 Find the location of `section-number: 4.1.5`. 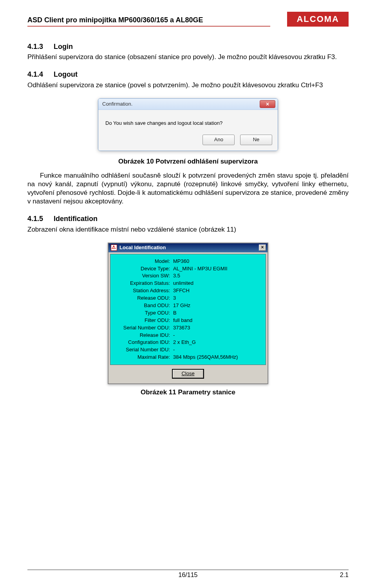

section-number: 4.1.5 is located at coordinates (40, 219).